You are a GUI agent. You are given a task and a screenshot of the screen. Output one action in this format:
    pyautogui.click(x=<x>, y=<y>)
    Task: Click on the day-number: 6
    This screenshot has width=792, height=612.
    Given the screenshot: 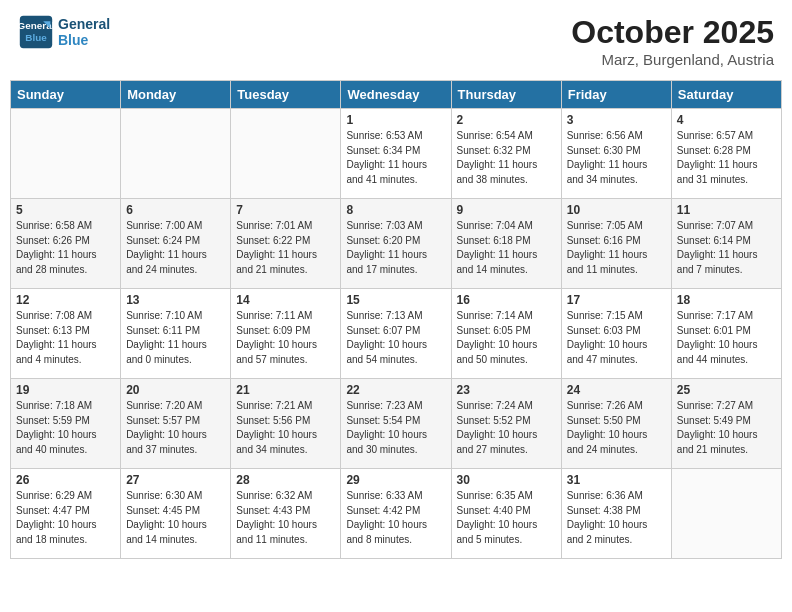 What is the action you would take?
    pyautogui.click(x=176, y=210)
    